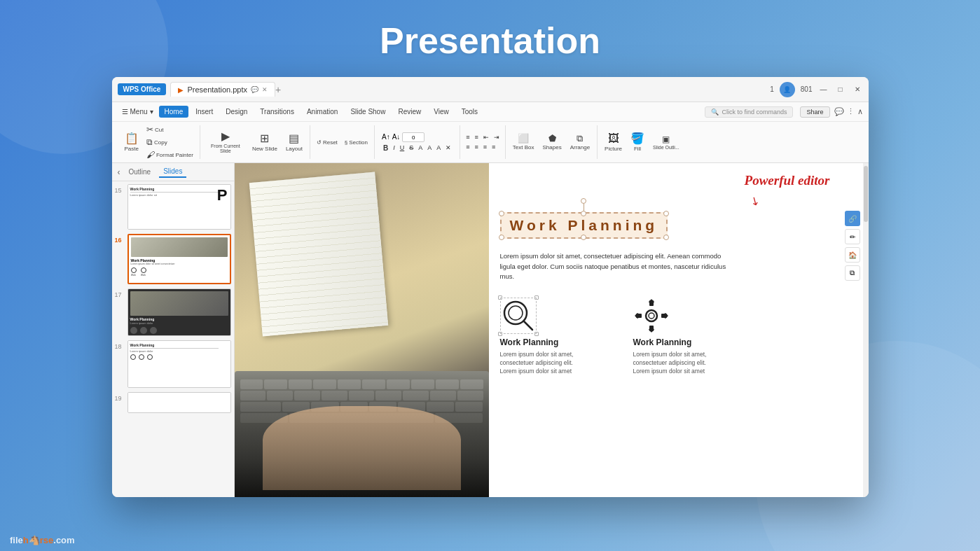 This screenshot has height=551, width=980. What do you see at coordinates (824, 90) in the screenshot?
I see `minimize-button: —` at bounding box center [824, 90].